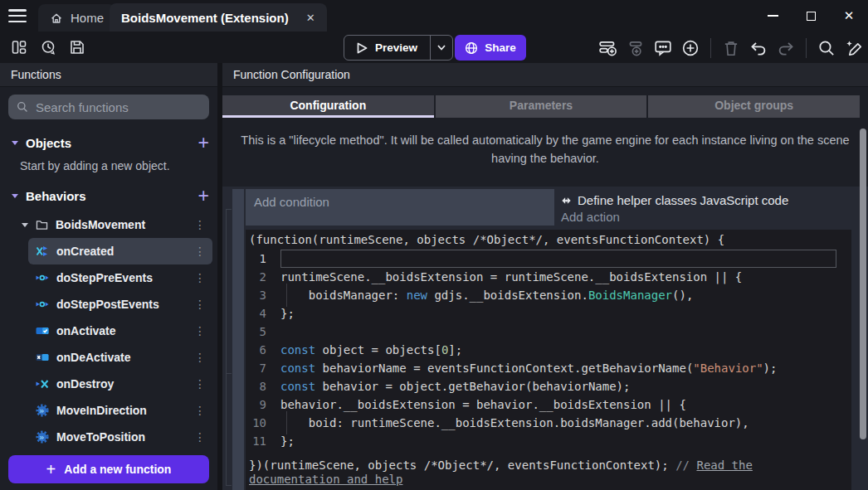 Image resolution: width=868 pixels, height=490 pixels. Describe the element at coordinates (545, 75) in the screenshot. I see `main-header: Function Configuration` at that location.